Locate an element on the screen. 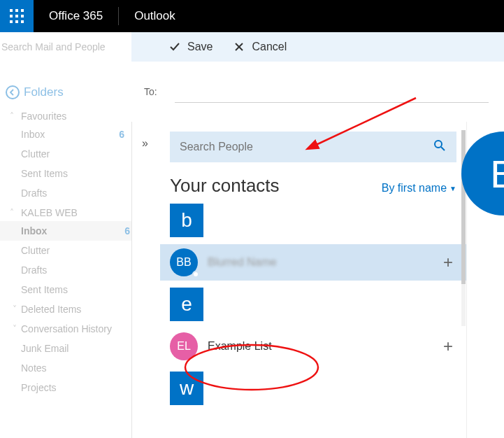 The width and height of the screenshot is (504, 438). contacts-title: Your contacts is located at coordinates (225, 186).